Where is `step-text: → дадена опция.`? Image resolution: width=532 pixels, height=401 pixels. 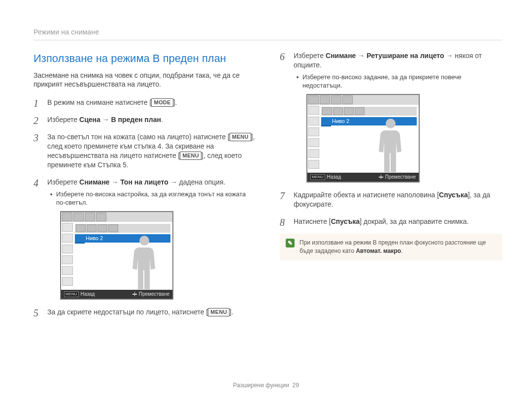
step-text: → дадена опция. is located at coordinates (197, 182).